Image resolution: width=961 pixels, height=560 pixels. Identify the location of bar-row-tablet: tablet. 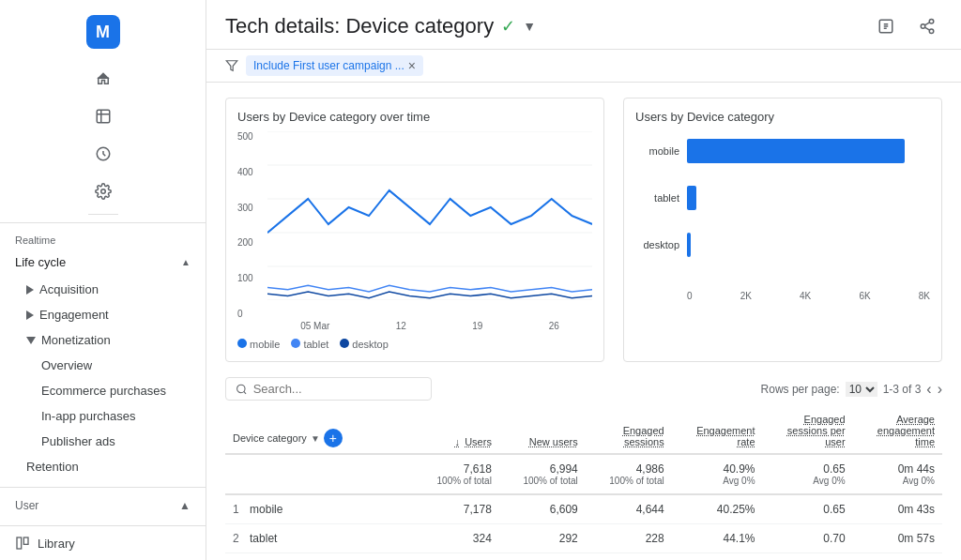
(783, 198).